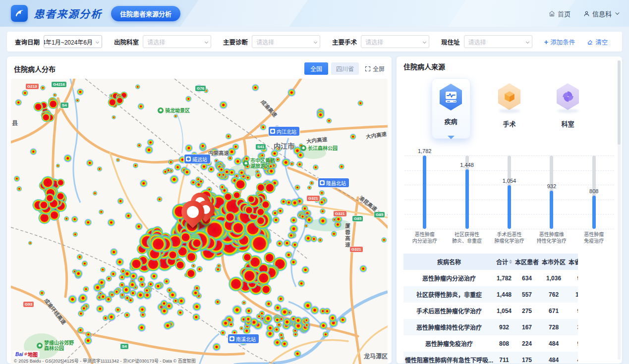  I want to click on rail-station-badge: 威远站, so click(197, 159).